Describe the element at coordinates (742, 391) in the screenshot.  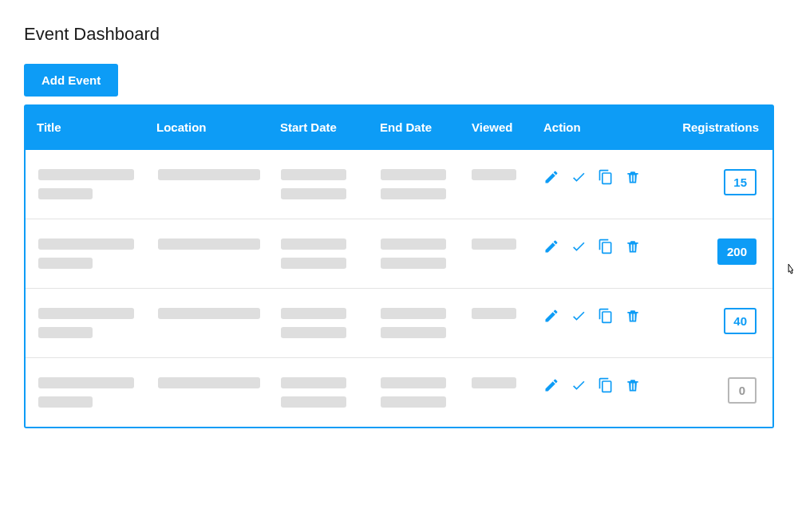
I see `registrations-badge: 0` at that location.